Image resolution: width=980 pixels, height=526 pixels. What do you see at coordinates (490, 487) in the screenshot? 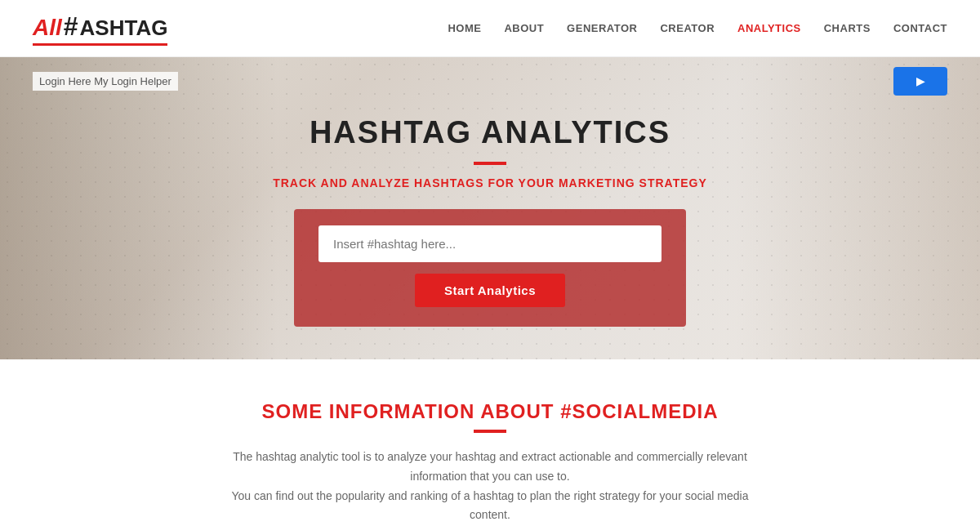
I see `info-description: The hashtag analytic tool is to analyze …` at bounding box center [490, 487].